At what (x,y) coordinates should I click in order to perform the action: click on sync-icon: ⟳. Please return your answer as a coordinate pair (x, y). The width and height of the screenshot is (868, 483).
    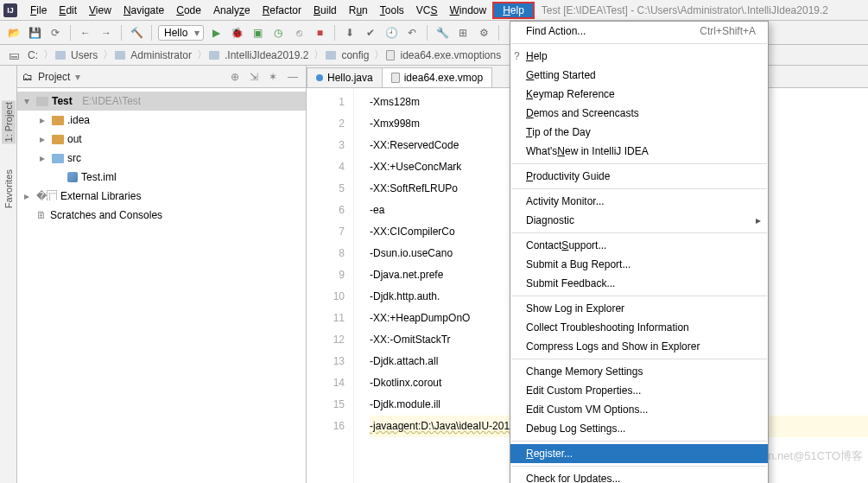
    Looking at the image, I should click on (55, 33).